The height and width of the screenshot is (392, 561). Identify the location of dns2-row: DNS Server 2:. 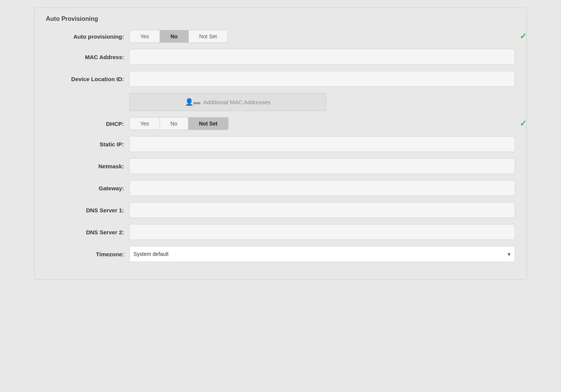
(280, 232).